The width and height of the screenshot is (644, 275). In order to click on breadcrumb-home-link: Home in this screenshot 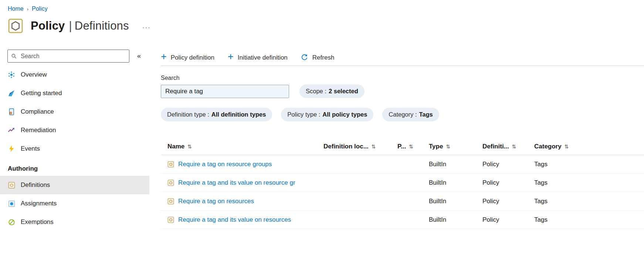, I will do `click(16, 9)`.